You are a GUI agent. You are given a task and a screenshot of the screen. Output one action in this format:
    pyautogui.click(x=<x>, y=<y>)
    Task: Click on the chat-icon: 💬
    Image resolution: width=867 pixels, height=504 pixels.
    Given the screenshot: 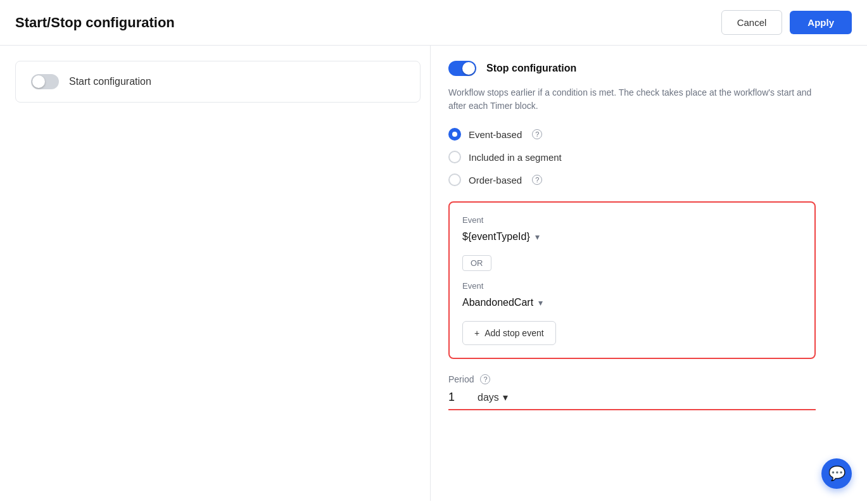 What is the action you would take?
    pyautogui.click(x=837, y=474)
    